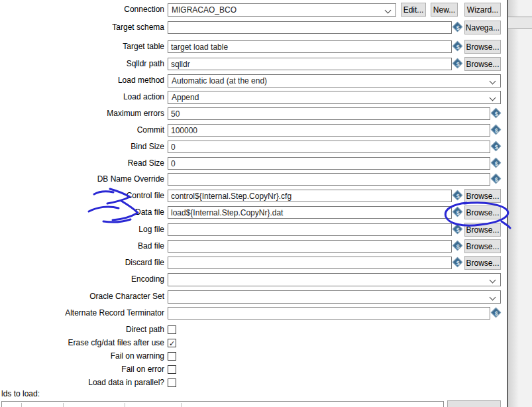 The image size is (532, 407). Describe the element at coordinates (329, 313) in the screenshot. I see `alternate-record-terminator-input` at that location.